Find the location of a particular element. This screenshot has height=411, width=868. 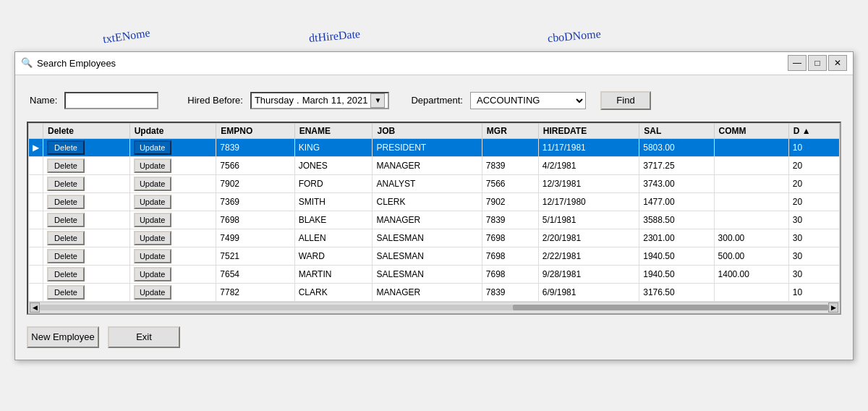

maximize-button: □ is located at coordinates (817, 63).